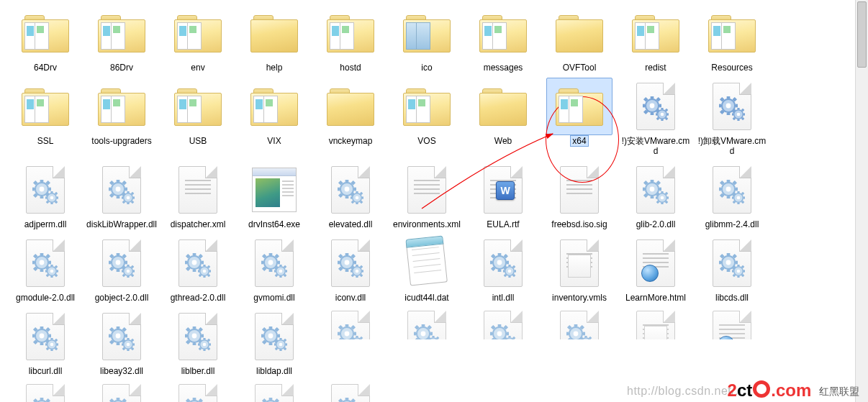 The width and height of the screenshot is (868, 402). Describe the element at coordinates (426, 298) in the screenshot. I see `item-label: icudt44l.dat` at that location.